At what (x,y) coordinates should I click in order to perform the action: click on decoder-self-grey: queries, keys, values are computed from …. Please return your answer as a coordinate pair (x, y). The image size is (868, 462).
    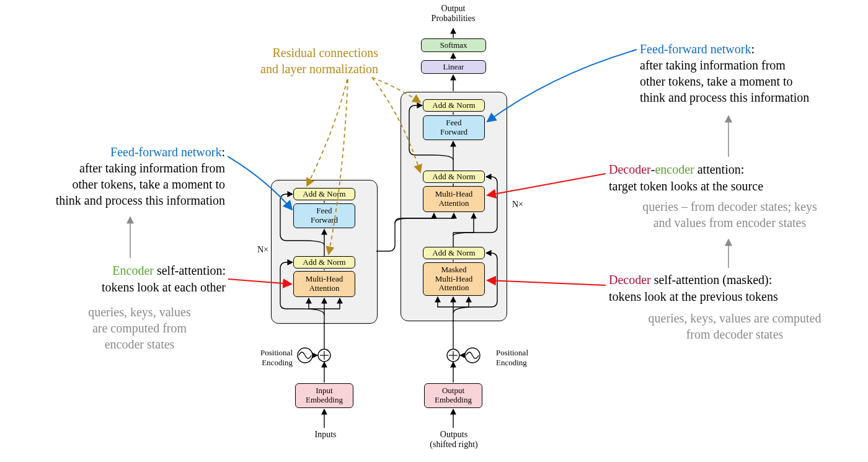
    Looking at the image, I should click on (735, 326).